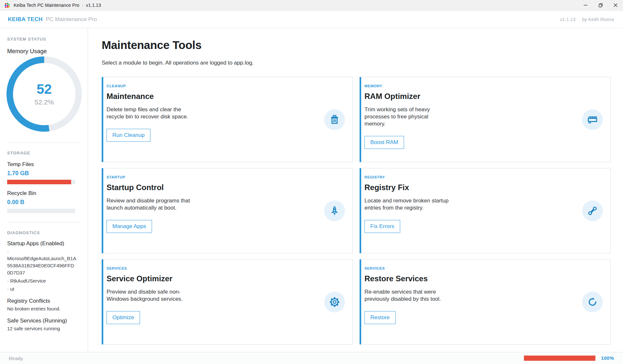  Describe the element at coordinates (227, 119) in the screenshot. I see `card-maintenance: CLEANUP Maintenance Delete temp files an…` at that location.